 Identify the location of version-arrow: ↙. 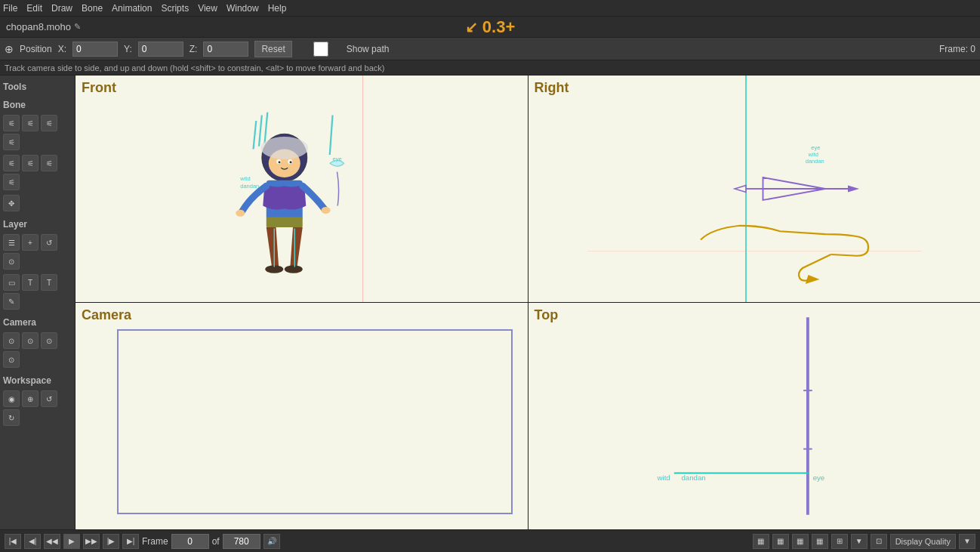
(471, 27).